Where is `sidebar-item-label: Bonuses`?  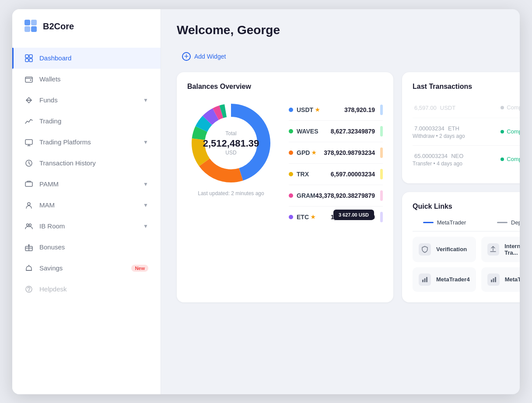 sidebar-item-label: Bonuses is located at coordinates (52, 247).